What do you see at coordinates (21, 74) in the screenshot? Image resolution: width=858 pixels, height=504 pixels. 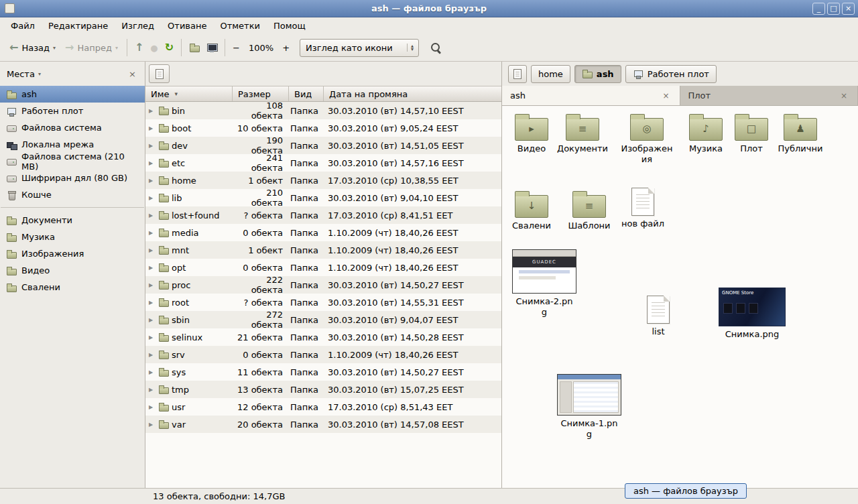 I see `sidebar-title: Места` at bounding box center [21, 74].